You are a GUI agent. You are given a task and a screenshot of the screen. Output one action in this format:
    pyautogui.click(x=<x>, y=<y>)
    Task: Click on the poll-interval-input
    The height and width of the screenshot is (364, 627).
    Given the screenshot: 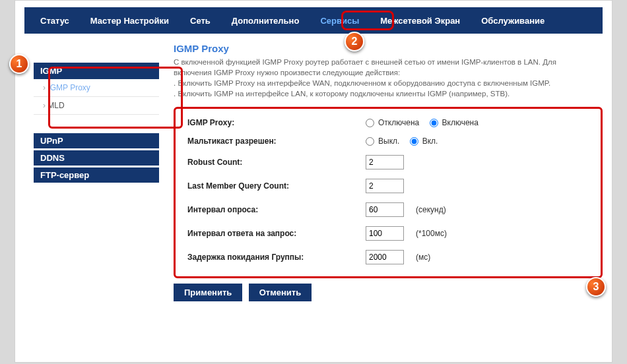 What is the action you would take?
    pyautogui.click(x=385, y=210)
    